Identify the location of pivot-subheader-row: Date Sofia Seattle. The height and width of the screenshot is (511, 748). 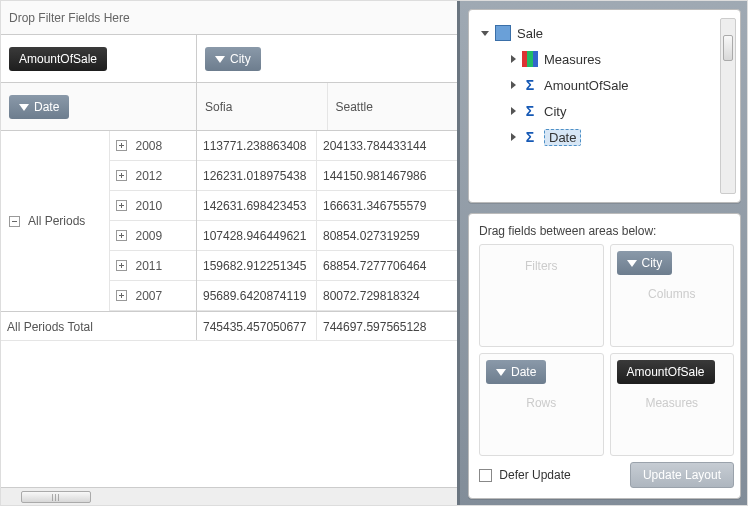
(229, 107).